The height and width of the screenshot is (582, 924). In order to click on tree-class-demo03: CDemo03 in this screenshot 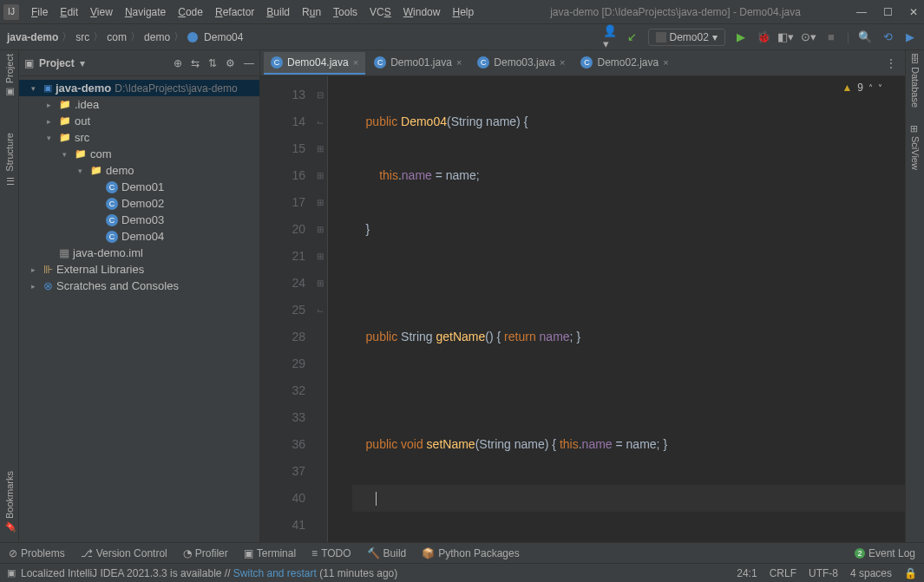, I will do `click(139, 220)`.